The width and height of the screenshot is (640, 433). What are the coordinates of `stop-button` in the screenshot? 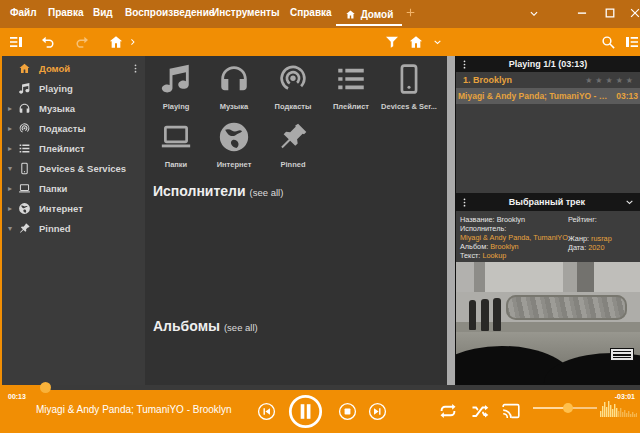 It's located at (348, 412).